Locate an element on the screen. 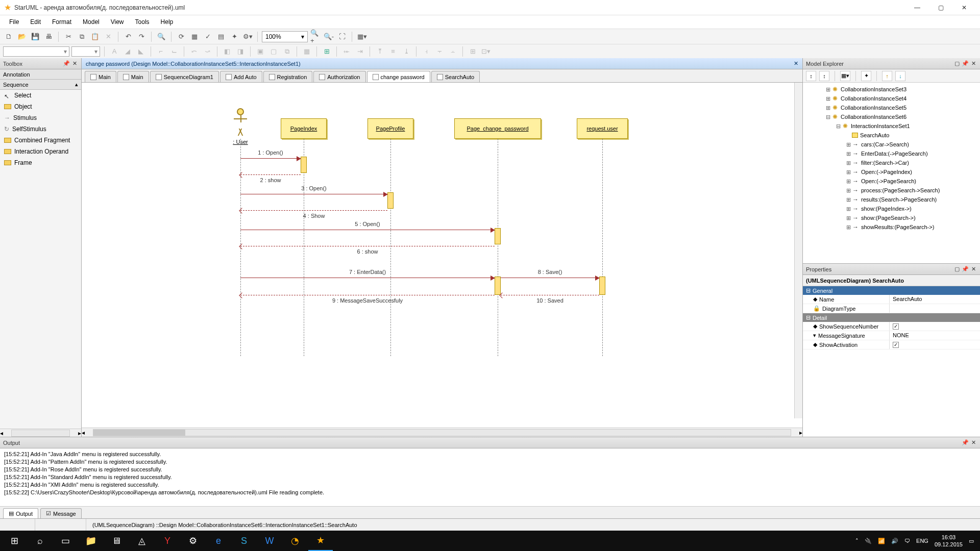  settings-icon: ⚙ is located at coordinates (193, 541).